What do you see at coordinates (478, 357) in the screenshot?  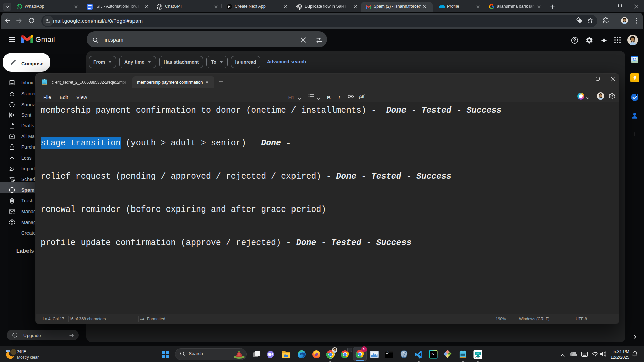 I see `svg-text: TaskPro` at bounding box center [478, 357].